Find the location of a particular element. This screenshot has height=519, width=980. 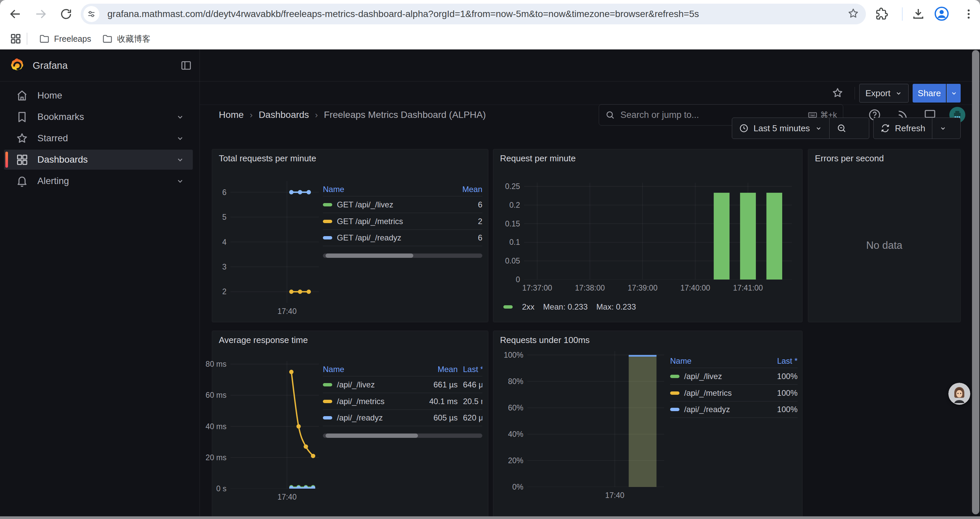

reload-icon is located at coordinates (66, 14).